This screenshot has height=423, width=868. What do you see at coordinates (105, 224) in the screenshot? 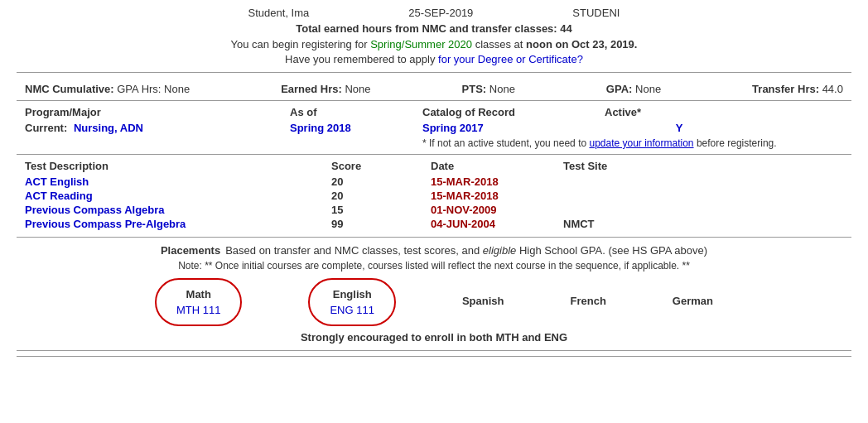
I see `test-name-4: Previous Compass Pre-Algebra` at bounding box center [105, 224].